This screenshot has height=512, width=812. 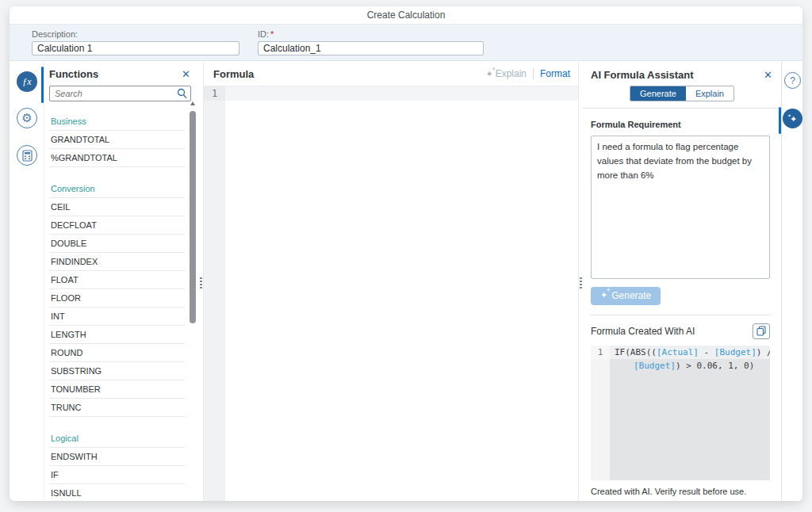 What do you see at coordinates (642, 331) in the screenshot?
I see `result-label: Formula Created With AI` at bounding box center [642, 331].